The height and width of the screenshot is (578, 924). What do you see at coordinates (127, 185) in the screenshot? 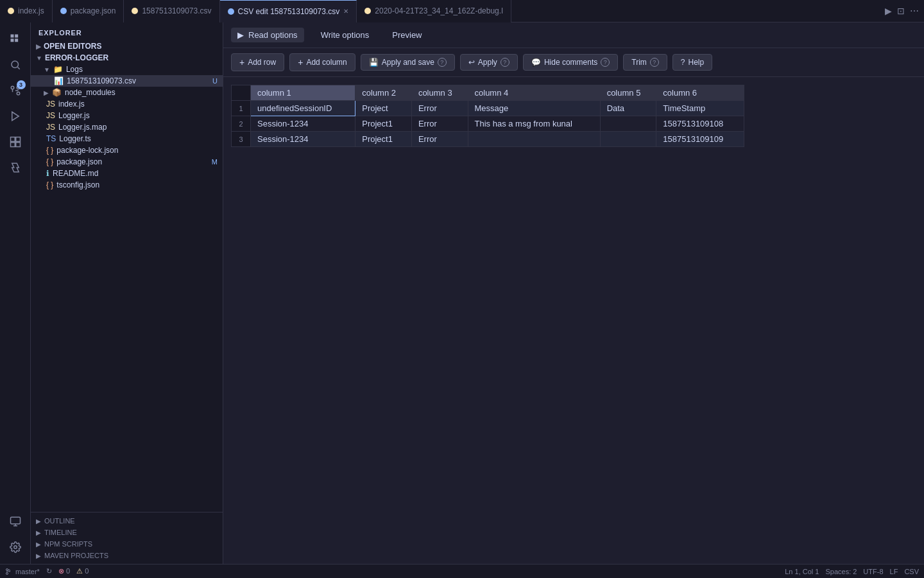
I see `sidebar-item-tsconfig: { } tsconfig.json` at bounding box center [127, 185].